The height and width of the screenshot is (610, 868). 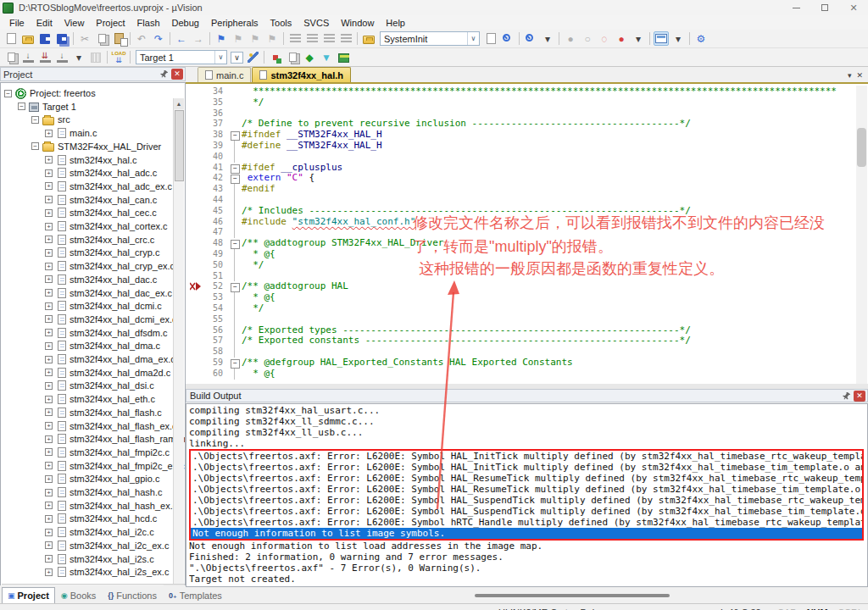 I want to click on redo-icon: ↷, so click(x=159, y=39).